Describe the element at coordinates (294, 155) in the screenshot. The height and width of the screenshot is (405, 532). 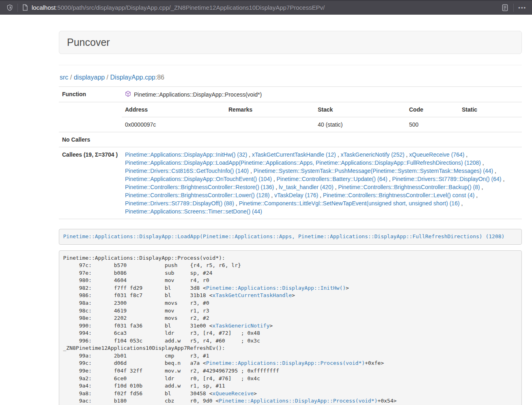
I see `callee-link: xTaskGetCurrentTaskHandle (12)` at that location.